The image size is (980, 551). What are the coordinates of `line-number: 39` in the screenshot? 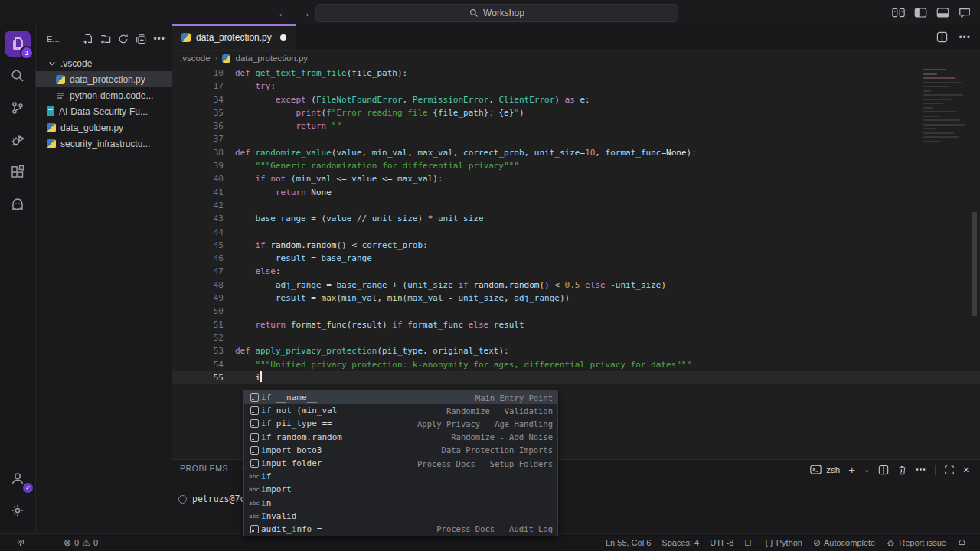 It's located at (198, 165).